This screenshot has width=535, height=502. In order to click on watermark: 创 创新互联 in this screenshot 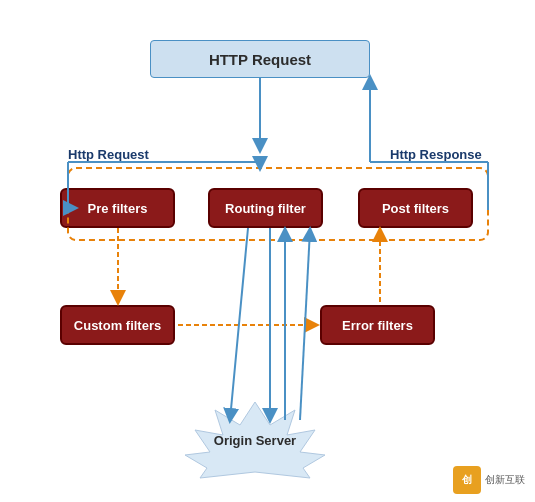, I will do `click(489, 480)`.